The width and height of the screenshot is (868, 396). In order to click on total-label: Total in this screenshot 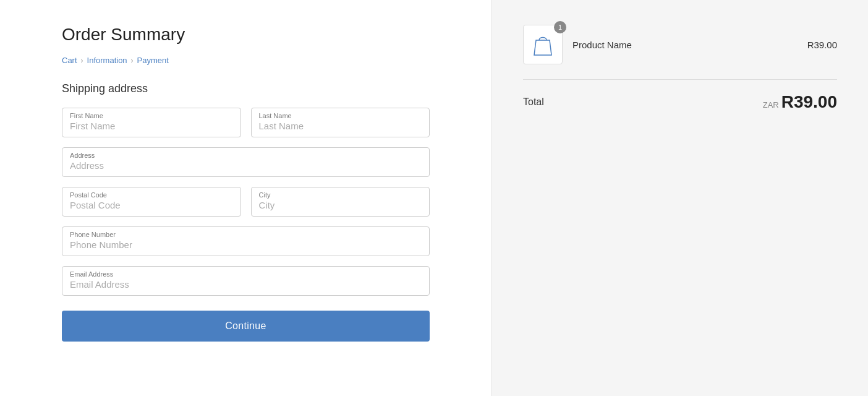, I will do `click(534, 102)`.